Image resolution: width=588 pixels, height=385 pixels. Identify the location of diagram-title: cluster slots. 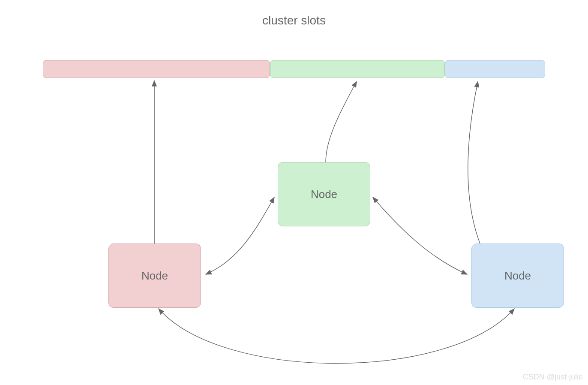
(294, 21).